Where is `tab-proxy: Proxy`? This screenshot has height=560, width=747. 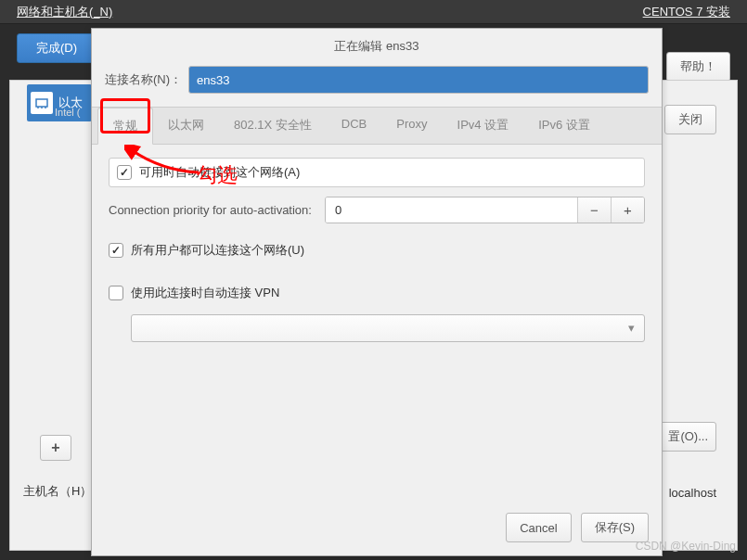
tab-proxy: Proxy is located at coordinates (412, 126).